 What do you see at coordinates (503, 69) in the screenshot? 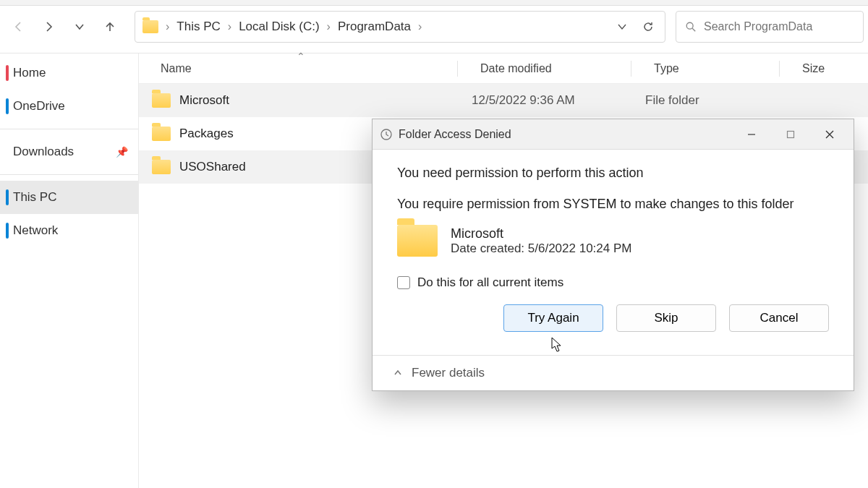
I see `column-header-row: ⌃ Name Date modified Type Size` at bounding box center [503, 69].